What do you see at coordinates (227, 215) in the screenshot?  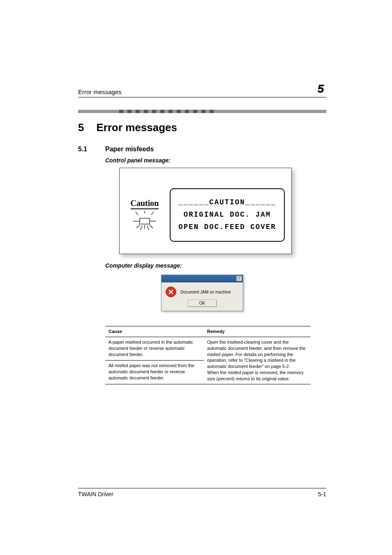 I see `lcd-line-2: ORIGINAL DOC. JAM` at bounding box center [227, 215].